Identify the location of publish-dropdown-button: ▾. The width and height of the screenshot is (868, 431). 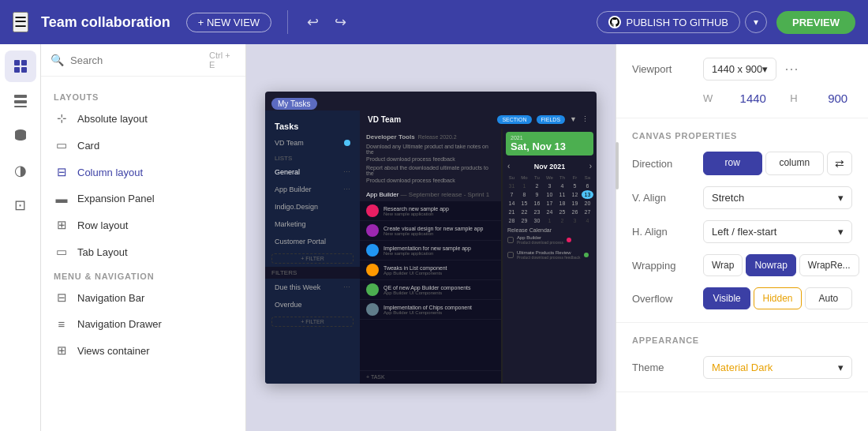
(756, 22).